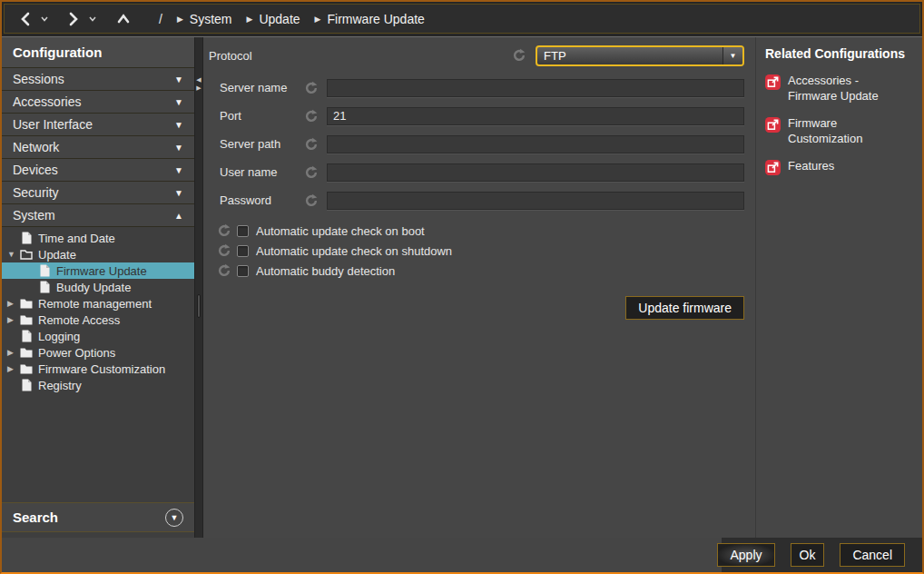 This screenshot has width=924, height=574. I want to click on accordion-label: Sessions, so click(93, 79).